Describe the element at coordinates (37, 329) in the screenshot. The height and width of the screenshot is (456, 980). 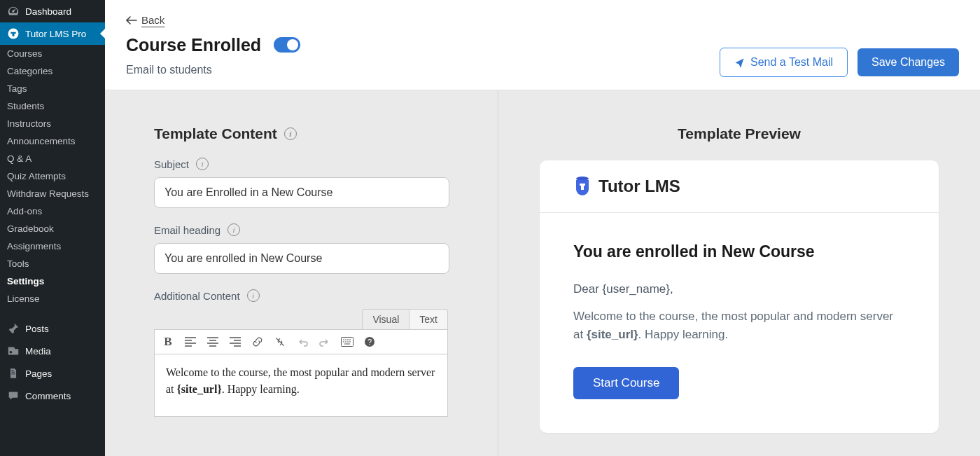
I see `sidebar-label: Posts` at that location.